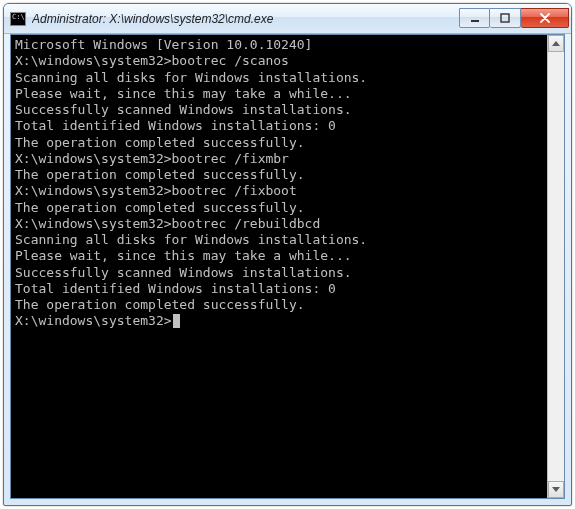 This screenshot has height=509, width=575. Describe the element at coordinates (556, 266) in the screenshot. I see `scrollbar-track` at that location.